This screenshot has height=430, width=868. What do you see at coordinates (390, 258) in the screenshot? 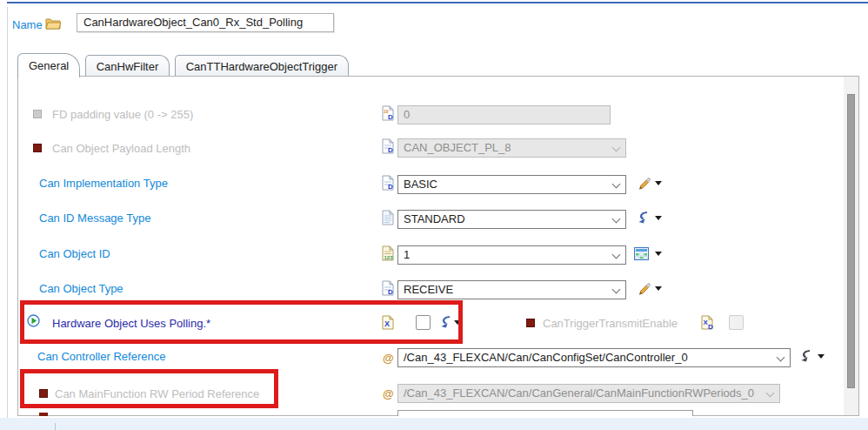
I see `svg-text: 123` at bounding box center [390, 258].